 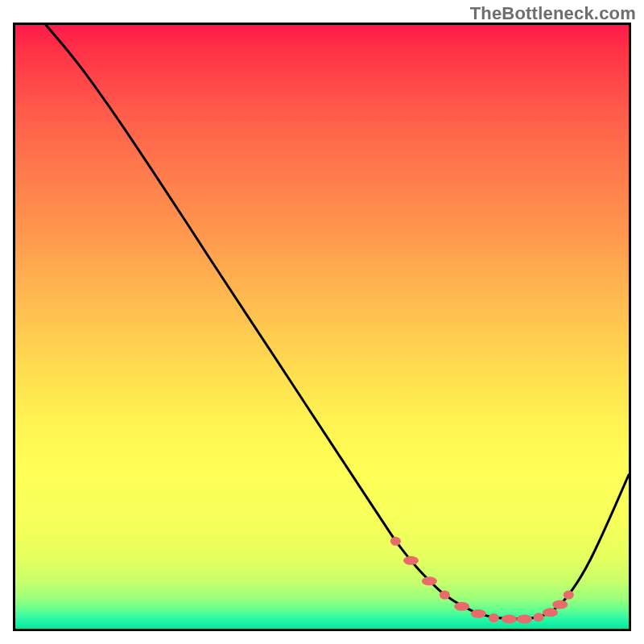 What do you see at coordinates (553, 14) in the screenshot?
I see `watermark-text: TheBottleneck.com` at bounding box center [553, 14].